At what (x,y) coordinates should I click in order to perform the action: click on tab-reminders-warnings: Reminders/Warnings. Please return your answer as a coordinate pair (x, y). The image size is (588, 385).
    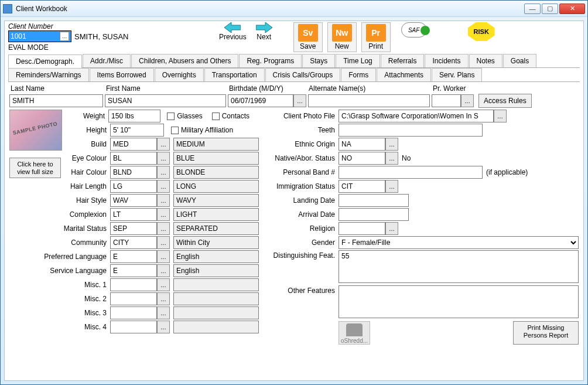
    Looking at the image, I should click on (49, 75).